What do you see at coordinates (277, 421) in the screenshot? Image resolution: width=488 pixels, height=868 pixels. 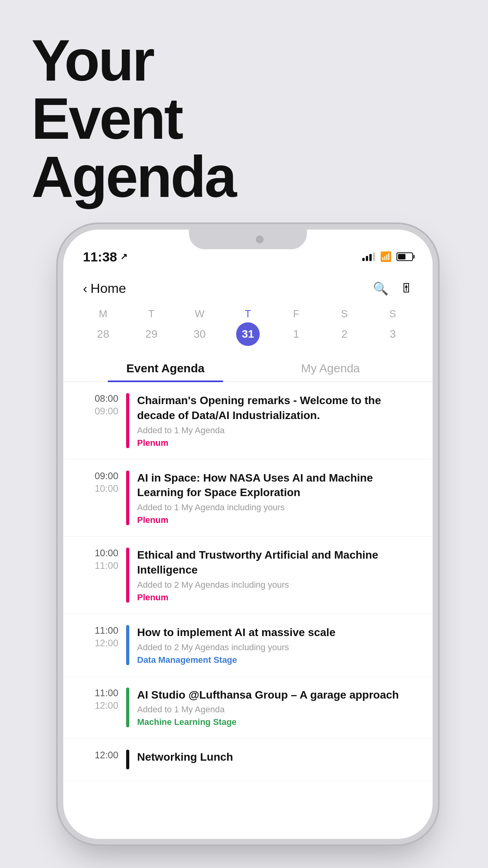 I see `event-content: Chairman's Opening remarks - Welcome to …` at bounding box center [277, 421].